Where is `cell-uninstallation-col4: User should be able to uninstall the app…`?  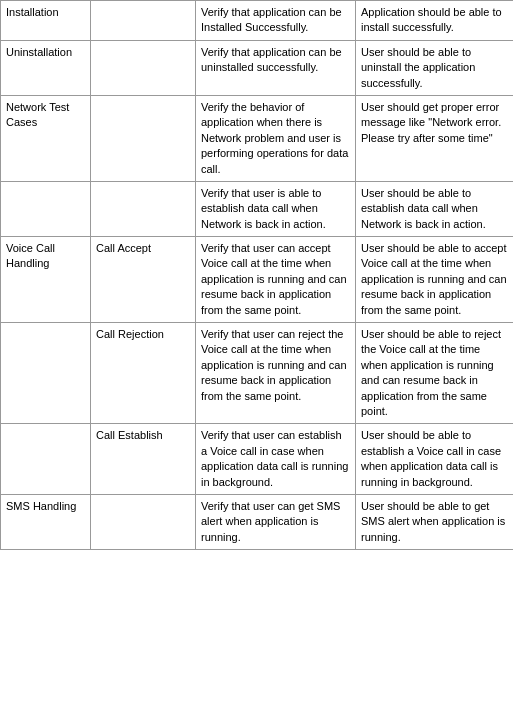 cell-uninstallation-col4: User should be able to uninstall the app… is located at coordinates (435, 68).